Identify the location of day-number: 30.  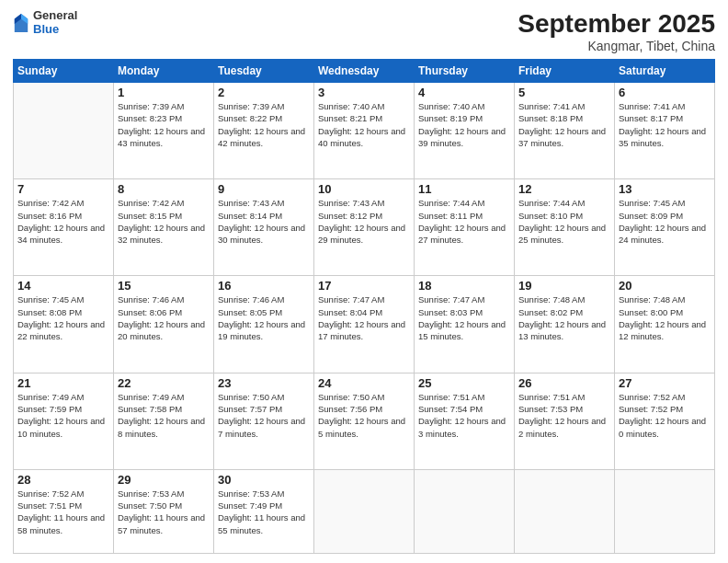
(264, 480).